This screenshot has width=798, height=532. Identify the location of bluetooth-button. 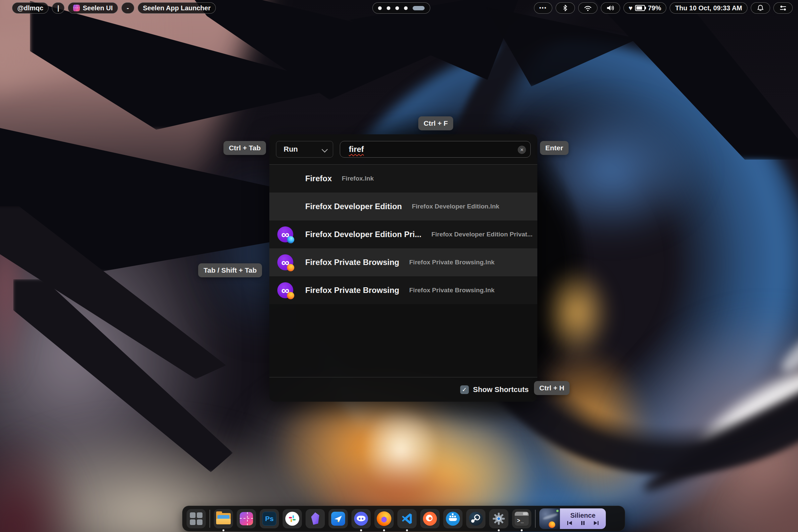
(565, 8).